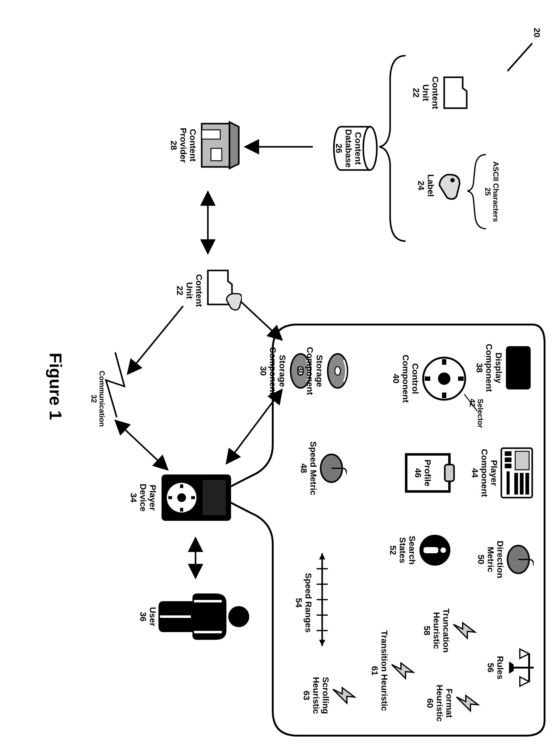 The width and height of the screenshot is (560, 748). Describe the element at coordinates (449, 630) in the screenshot. I see `truncation-heuristic: Truncation Heuristic58` at that location.